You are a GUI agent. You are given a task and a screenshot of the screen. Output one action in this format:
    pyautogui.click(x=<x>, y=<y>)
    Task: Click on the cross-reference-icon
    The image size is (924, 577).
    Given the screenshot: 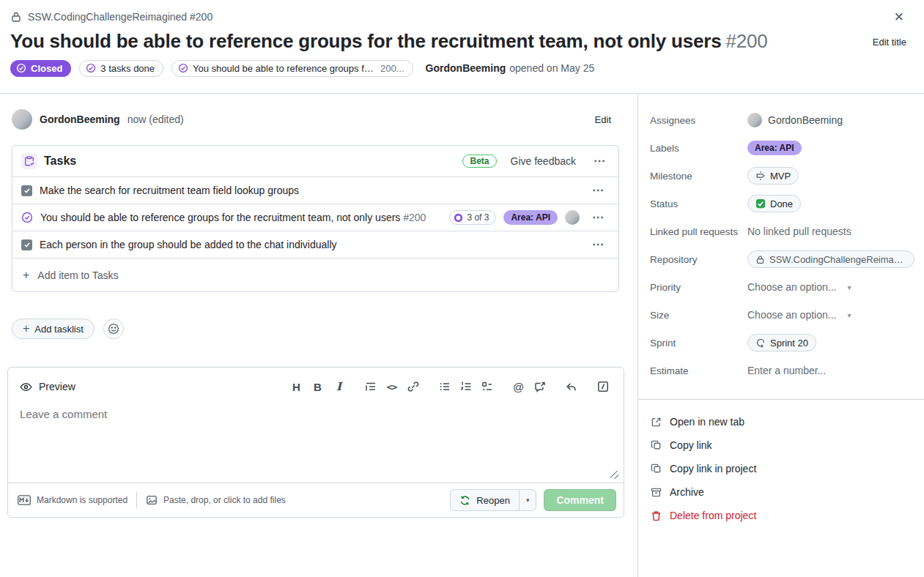 What is the action you would take?
    pyautogui.click(x=539, y=387)
    